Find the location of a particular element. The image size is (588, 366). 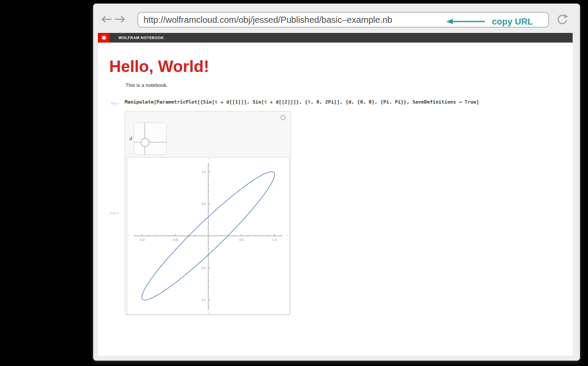

plot-svg: -1.0-0.50.51.0-1.0-0.50.51.0 is located at coordinates (208, 236).